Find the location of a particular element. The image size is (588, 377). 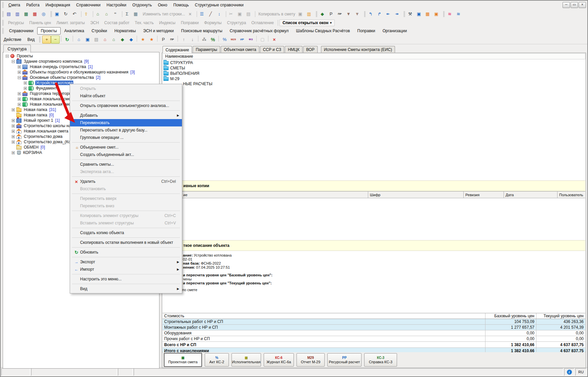

add-project-icon: ⌂ is located at coordinates (79, 40).